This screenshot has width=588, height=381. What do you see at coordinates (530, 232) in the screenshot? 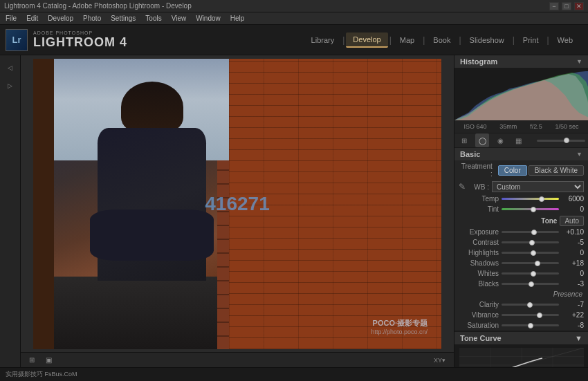
I see `exposure-track` at bounding box center [530, 232].